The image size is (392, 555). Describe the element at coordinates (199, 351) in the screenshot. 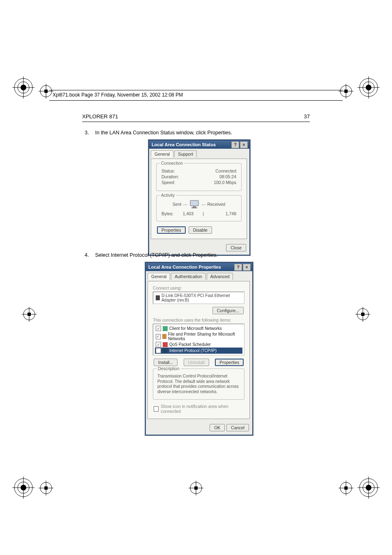

I see `list-item-selected: ✓ Internet Protocol (TCP/IP)` at that location.